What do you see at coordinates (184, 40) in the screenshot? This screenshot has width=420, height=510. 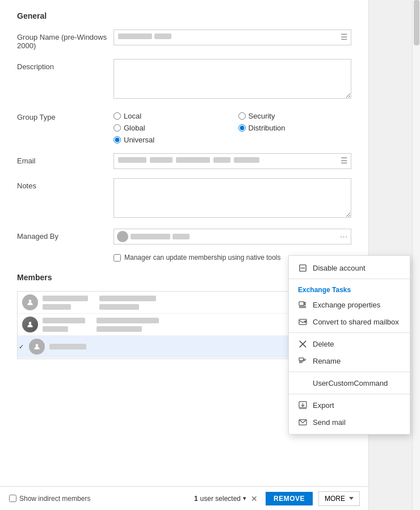 I see `group-name-row: Group Name (pre-Windows 2000) ☰` at bounding box center [184, 40].